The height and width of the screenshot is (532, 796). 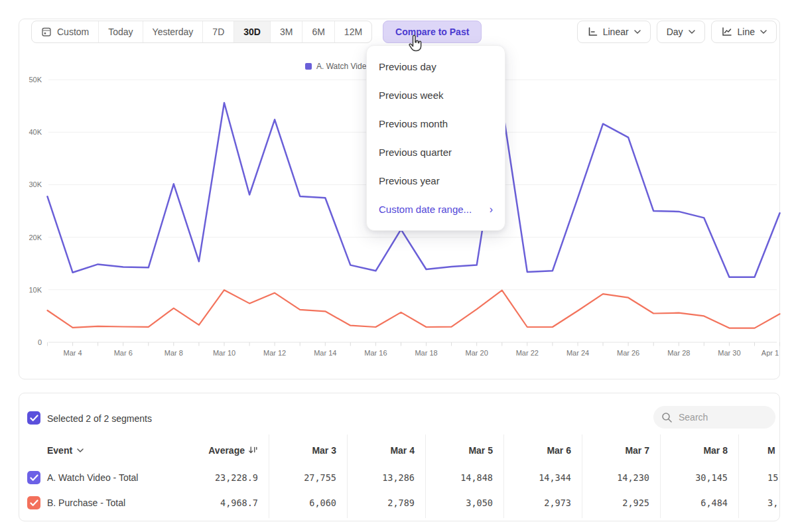 I want to click on average-value: 4,968.7, so click(x=239, y=503).